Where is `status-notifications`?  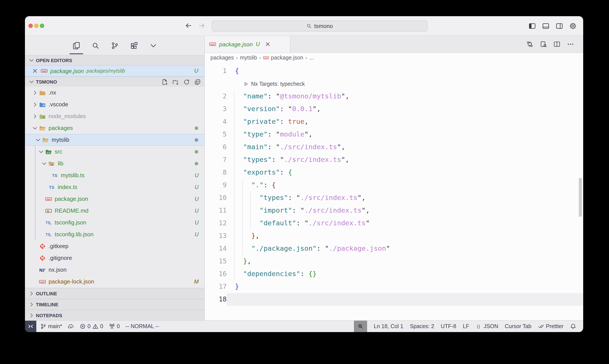
status-notifications is located at coordinates (573, 326).